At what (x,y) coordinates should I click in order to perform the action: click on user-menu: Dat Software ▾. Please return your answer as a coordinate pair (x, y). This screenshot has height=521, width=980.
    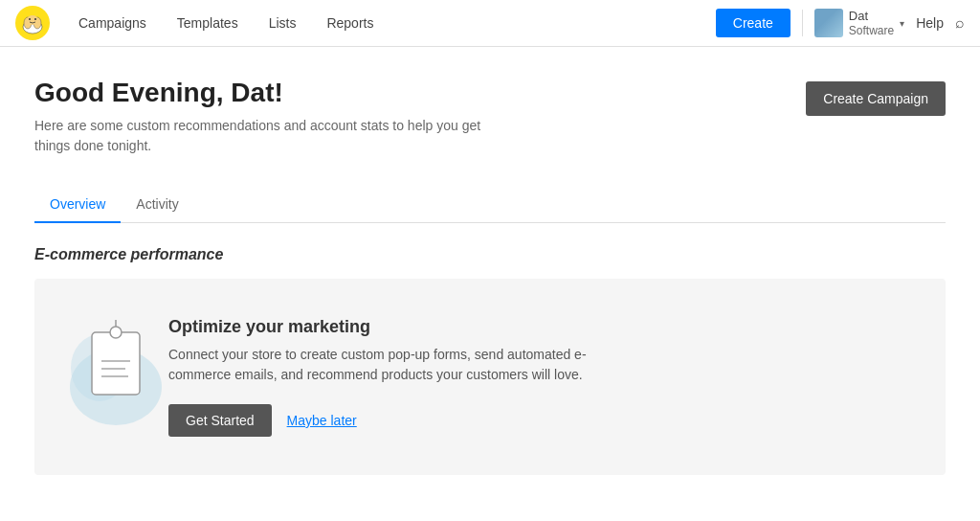
    Looking at the image, I should click on (859, 23).